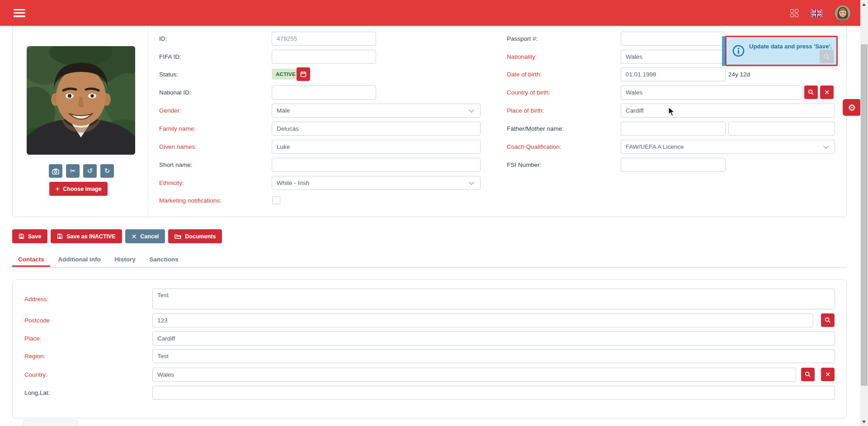  Describe the element at coordinates (73, 171) in the screenshot. I see `scissors-icon: ✂` at that location.